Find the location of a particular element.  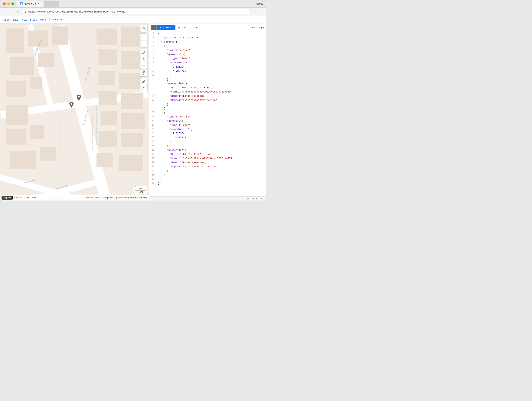

draw-tools is located at coordinates (144, 63).